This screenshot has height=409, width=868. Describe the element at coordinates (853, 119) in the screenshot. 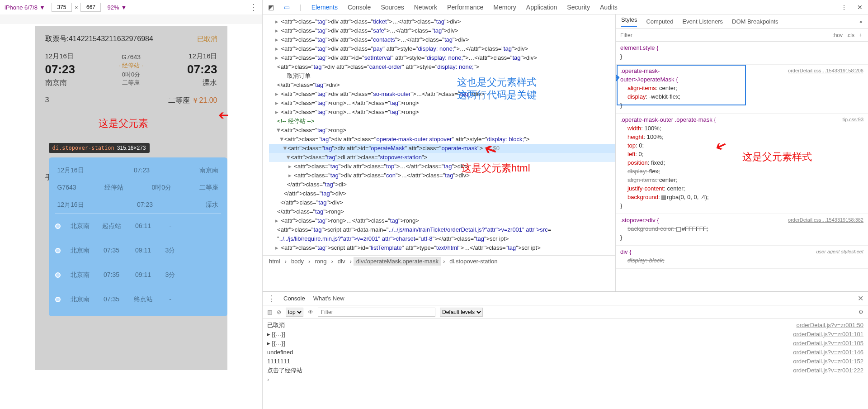

I see `css-origin-link: tip.css:93` at that location.